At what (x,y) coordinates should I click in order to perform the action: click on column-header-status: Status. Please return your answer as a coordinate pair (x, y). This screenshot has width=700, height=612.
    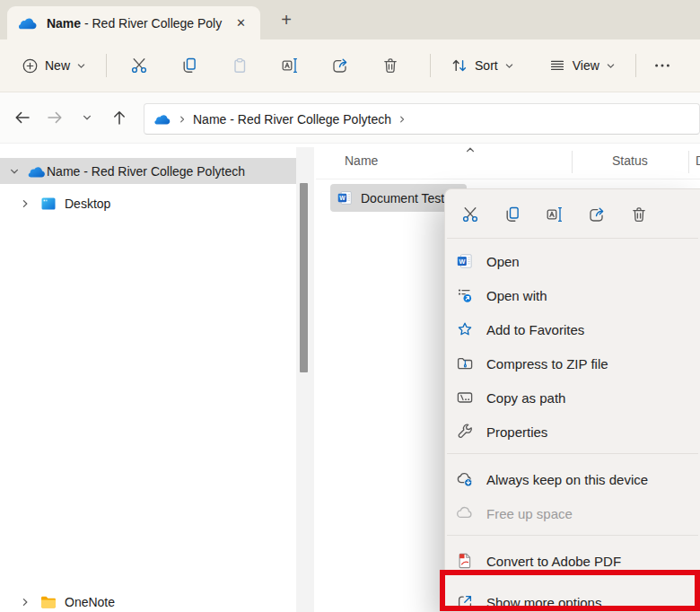
    Looking at the image, I should click on (630, 161).